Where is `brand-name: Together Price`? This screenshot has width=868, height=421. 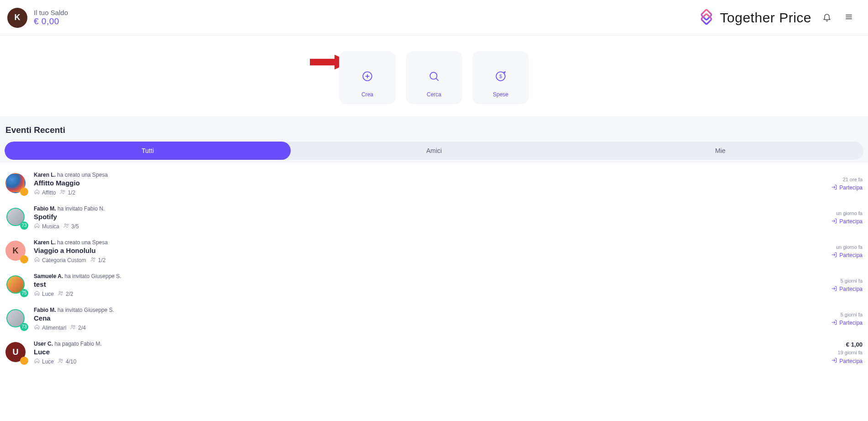
brand-name: Together Price is located at coordinates (766, 18).